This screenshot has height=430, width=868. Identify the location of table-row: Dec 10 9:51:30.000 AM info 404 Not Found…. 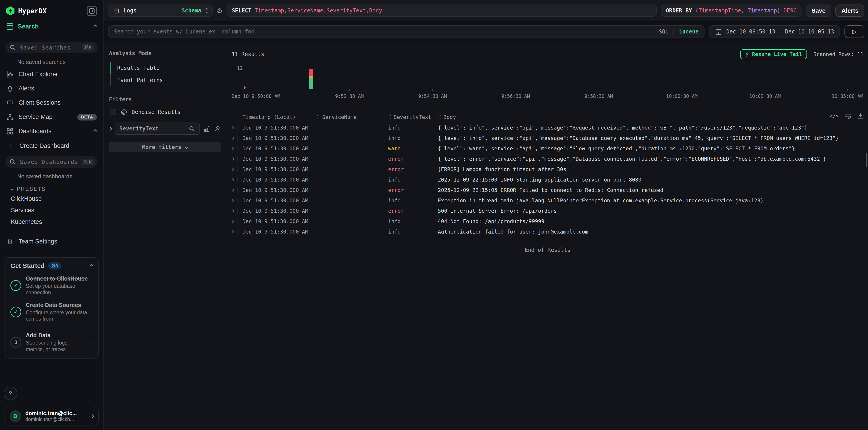
(548, 222).